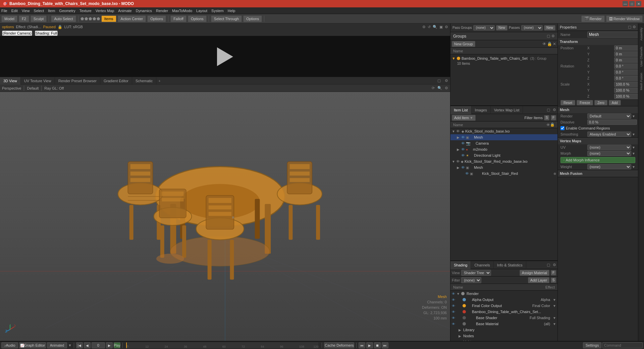 The height and width of the screenshot is (349, 644). I want to click on vertex-maps-header: Vertex Maps, so click(598, 141).